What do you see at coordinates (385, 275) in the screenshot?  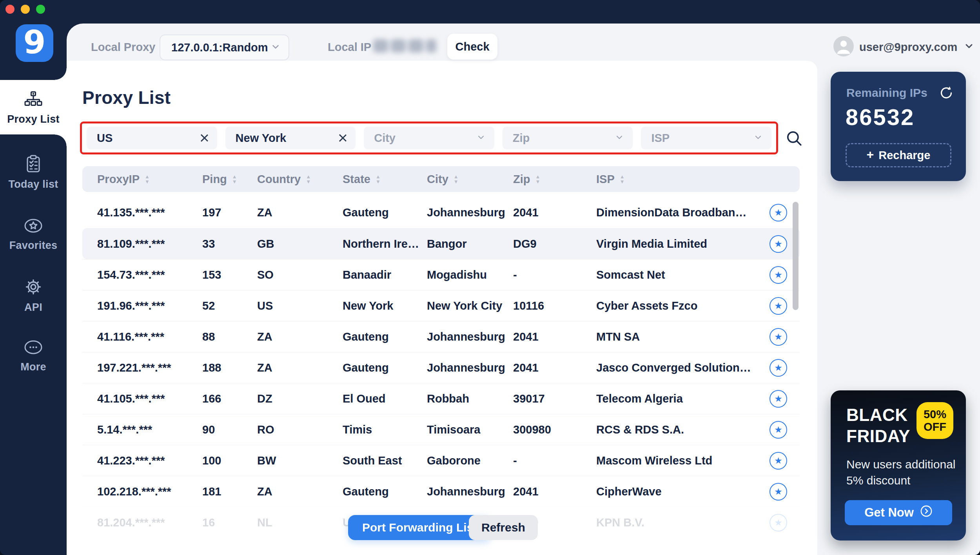 I see `cell-state: Banaadir` at bounding box center [385, 275].